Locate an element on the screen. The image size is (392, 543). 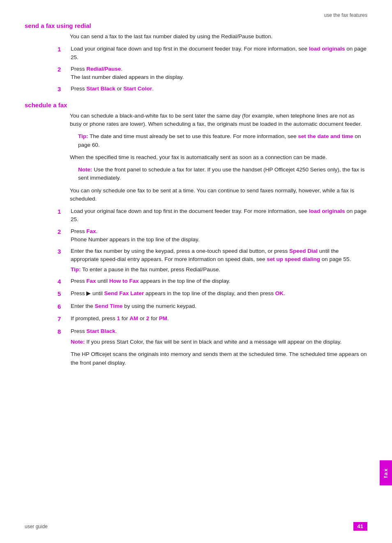
section2-body1: When the specified time is reached, your… is located at coordinates (219, 157).